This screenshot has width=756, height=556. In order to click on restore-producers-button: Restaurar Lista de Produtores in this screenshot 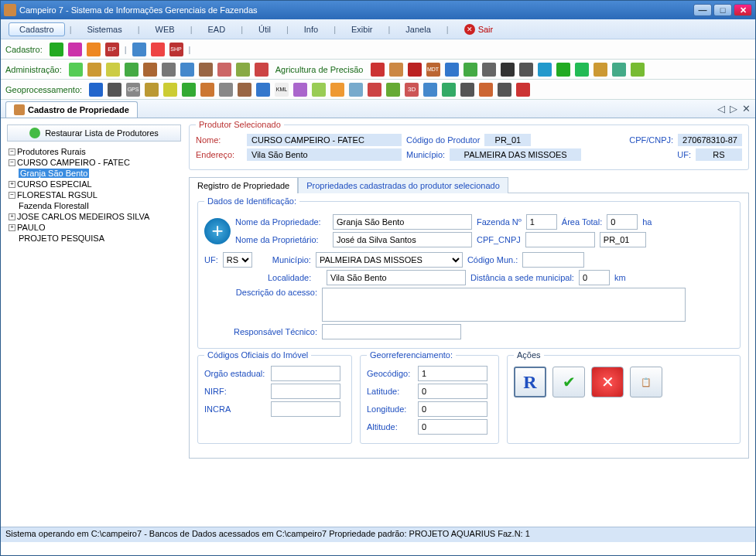, I will do `click(94, 133)`.